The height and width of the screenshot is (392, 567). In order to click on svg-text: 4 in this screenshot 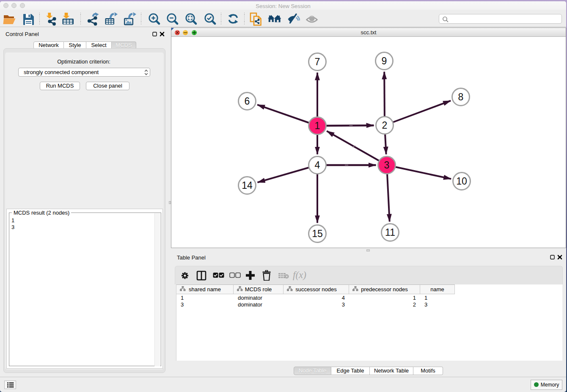, I will do `click(317, 165)`.